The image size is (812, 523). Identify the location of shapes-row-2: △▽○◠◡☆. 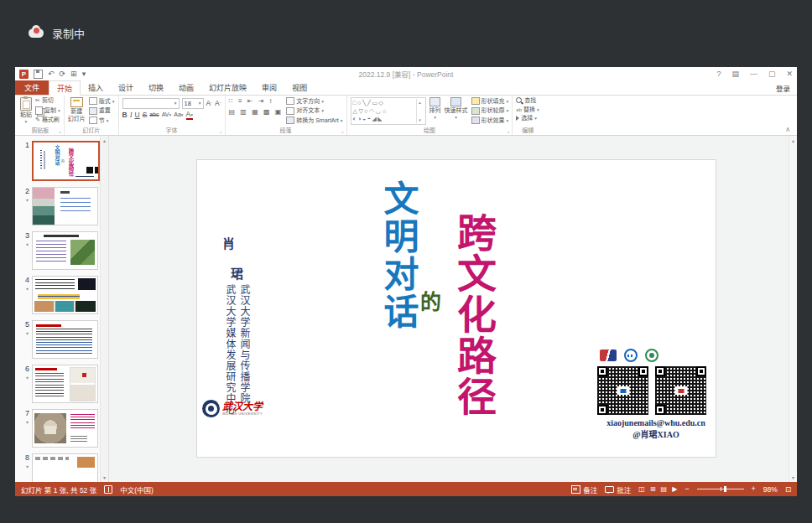
(384, 111).